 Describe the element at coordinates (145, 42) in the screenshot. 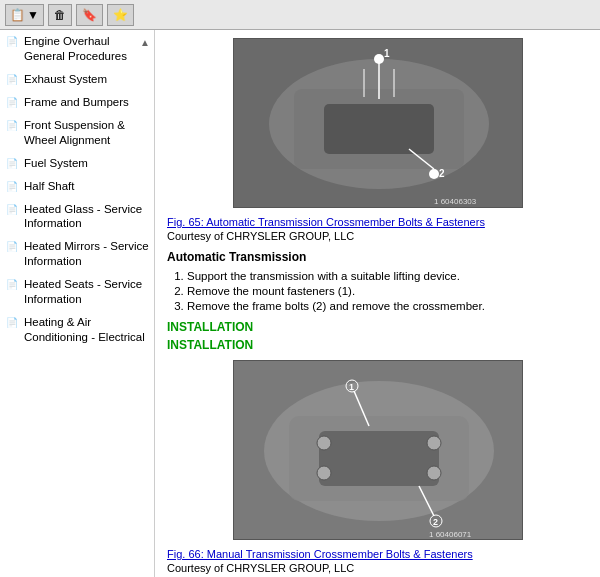

I see `expand-arrow: ▲` at that location.